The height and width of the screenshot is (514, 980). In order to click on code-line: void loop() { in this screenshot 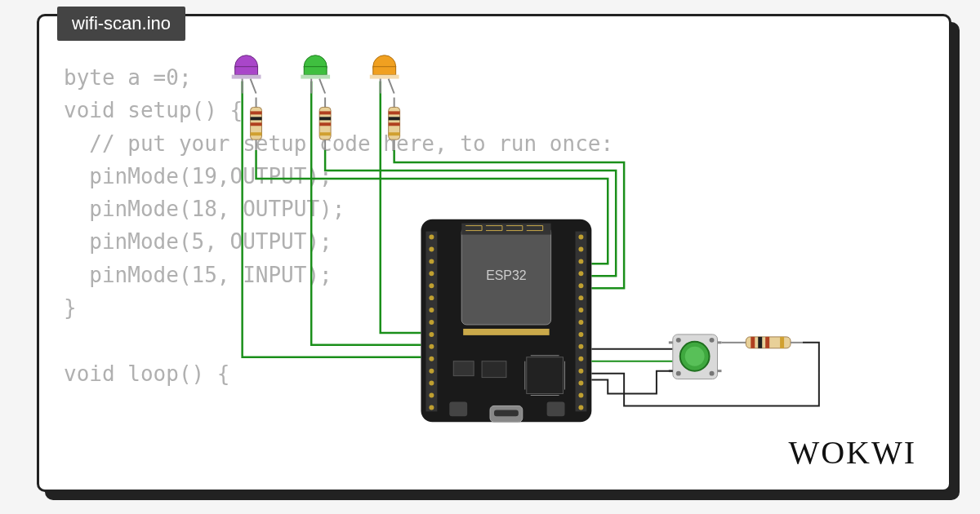, I will do `click(147, 374)`.